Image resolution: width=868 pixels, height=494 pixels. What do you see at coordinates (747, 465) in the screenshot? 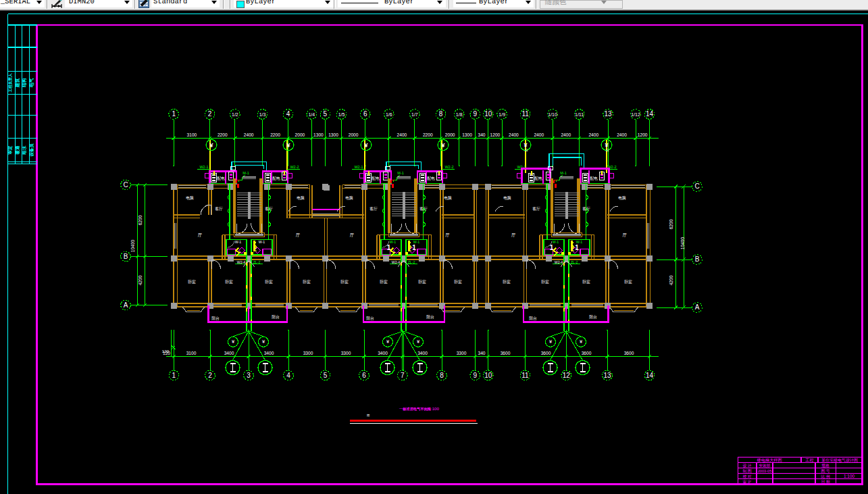
I see `svg-text: 设 计` at bounding box center [747, 465].